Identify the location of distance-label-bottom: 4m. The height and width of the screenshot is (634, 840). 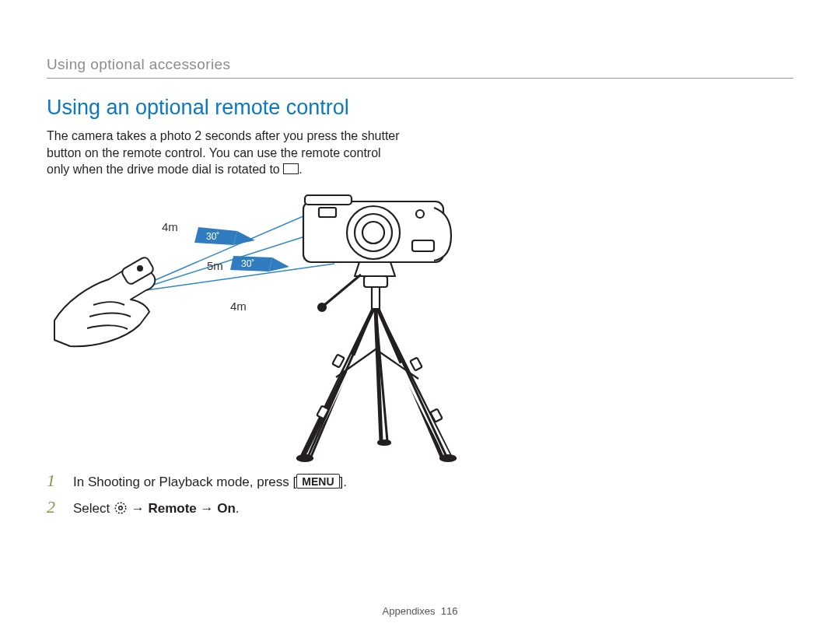
(238, 306).